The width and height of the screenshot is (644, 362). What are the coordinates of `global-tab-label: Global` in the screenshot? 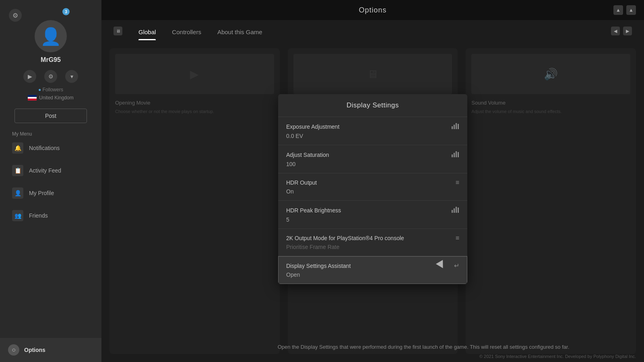 It's located at (147, 32).